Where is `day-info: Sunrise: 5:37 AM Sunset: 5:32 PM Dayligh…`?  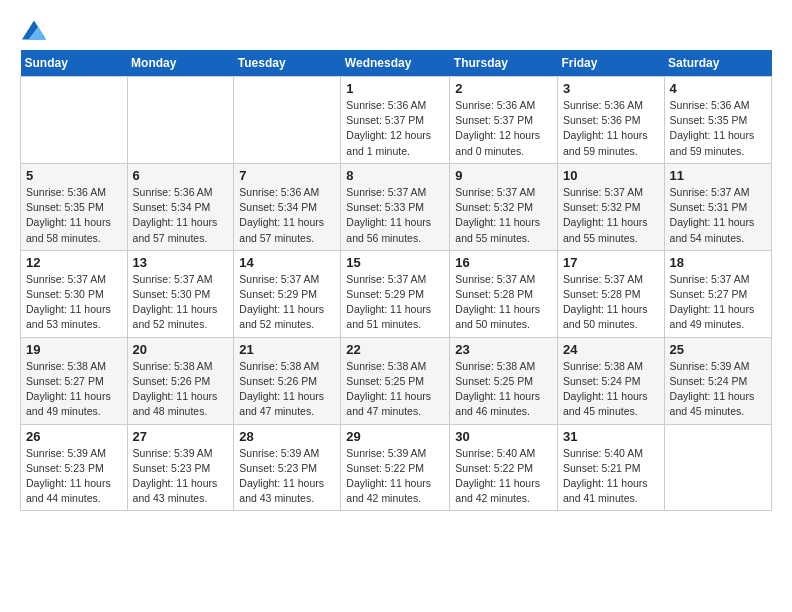 day-info: Sunrise: 5:37 AM Sunset: 5:32 PM Dayligh… is located at coordinates (611, 216).